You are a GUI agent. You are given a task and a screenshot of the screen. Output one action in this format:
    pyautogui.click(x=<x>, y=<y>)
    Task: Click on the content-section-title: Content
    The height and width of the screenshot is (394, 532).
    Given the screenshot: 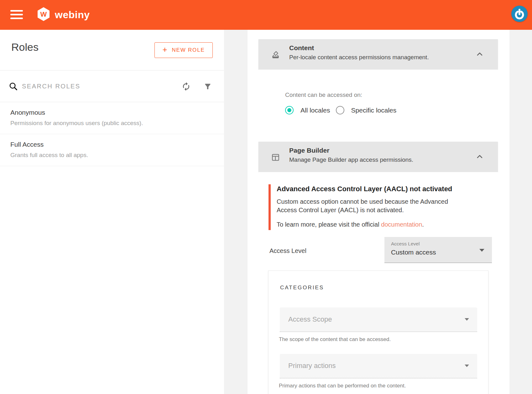 What is the action you would take?
    pyautogui.click(x=359, y=48)
    